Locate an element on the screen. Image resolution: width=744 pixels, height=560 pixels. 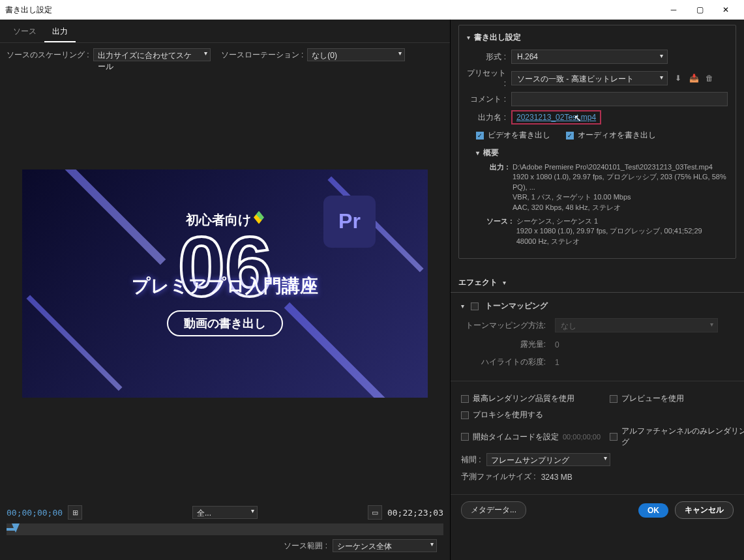
use-preview-label: プレビューを使用 is located at coordinates (653, 399).